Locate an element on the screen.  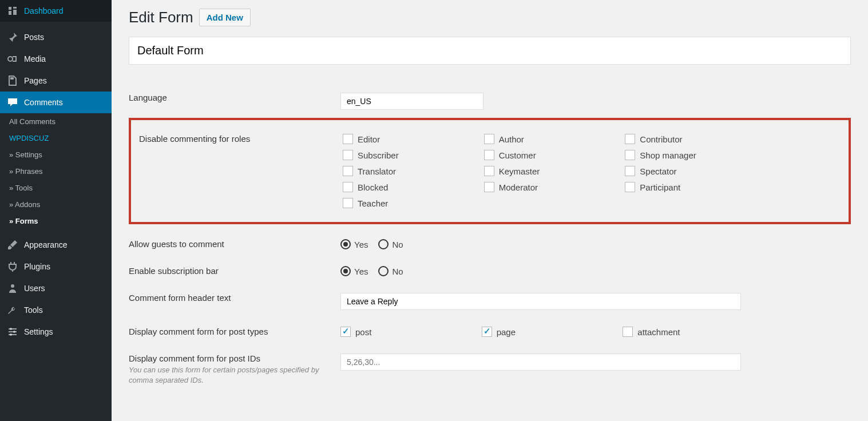
role-checkbox: Translator is located at coordinates (407, 171).